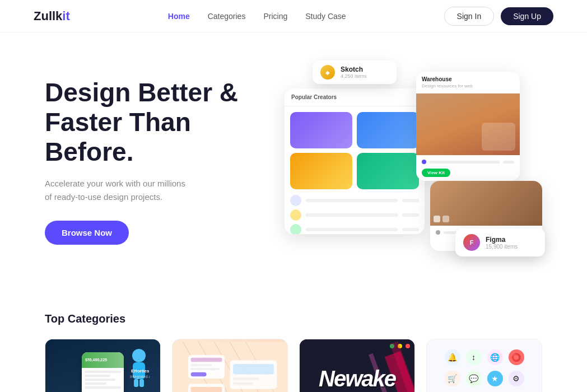 This screenshot has width=587, height=392. Describe the element at coordinates (500, 242) in the screenshot. I see `figma-card: F Figma 15,900 items` at that location.